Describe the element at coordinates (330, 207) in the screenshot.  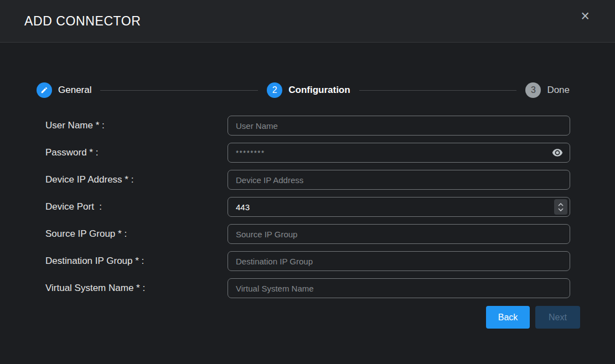
I see `form-row-device-port: Device Port :` at that location.